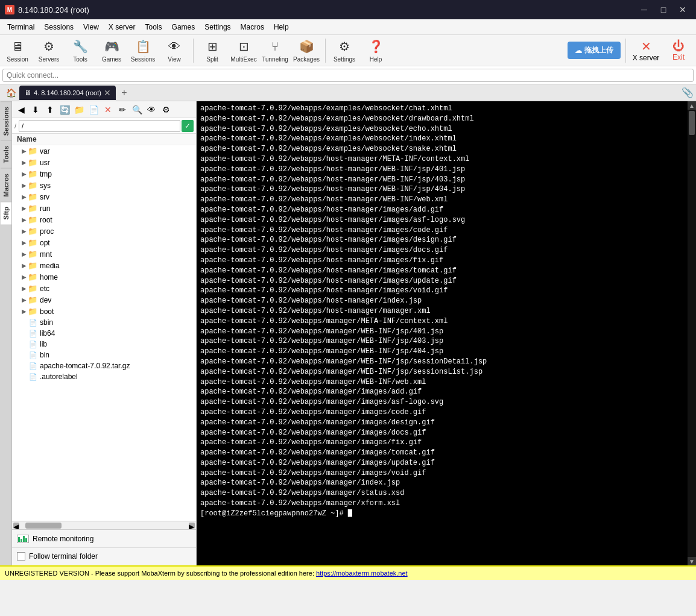  I want to click on cloud-upload-button: ☁ 拖拽上传, so click(594, 51).